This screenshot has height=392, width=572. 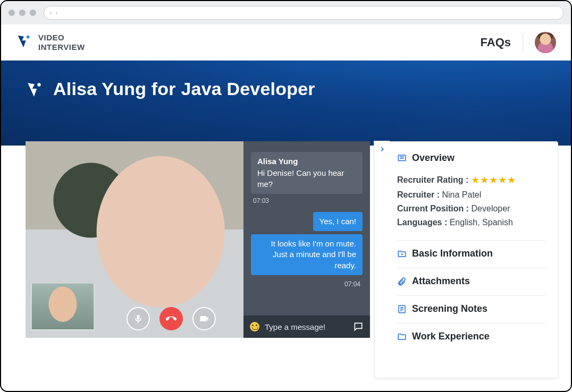 What do you see at coordinates (307, 255) in the screenshot?
I see `chat-message-self: It looks like I'm on mute. Just a minute…` at bounding box center [307, 255].